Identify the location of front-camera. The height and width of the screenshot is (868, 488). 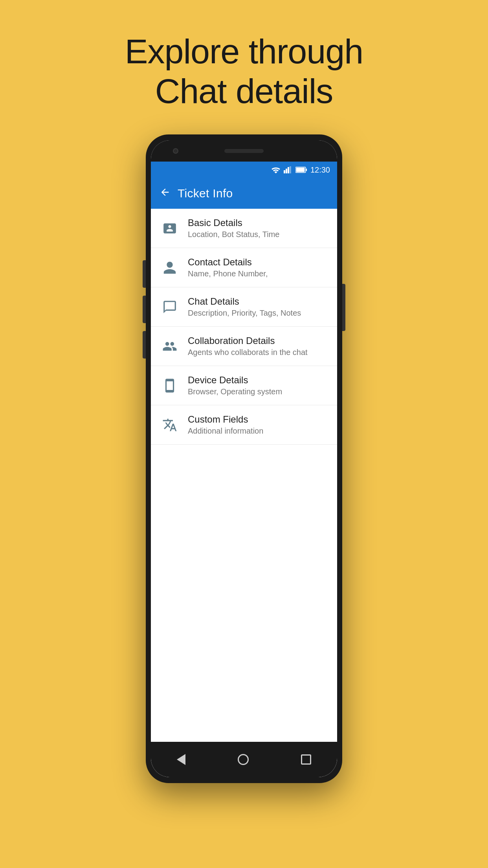
(176, 151).